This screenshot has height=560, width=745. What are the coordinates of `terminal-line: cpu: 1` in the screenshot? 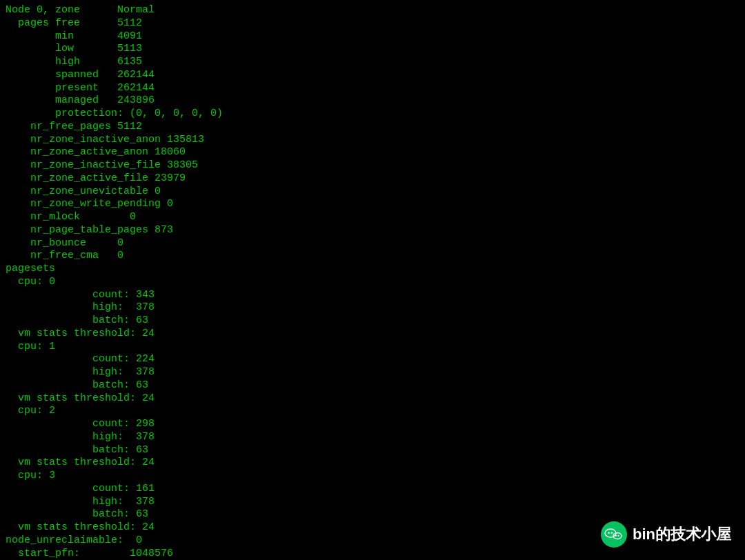 It's located at (372, 348).